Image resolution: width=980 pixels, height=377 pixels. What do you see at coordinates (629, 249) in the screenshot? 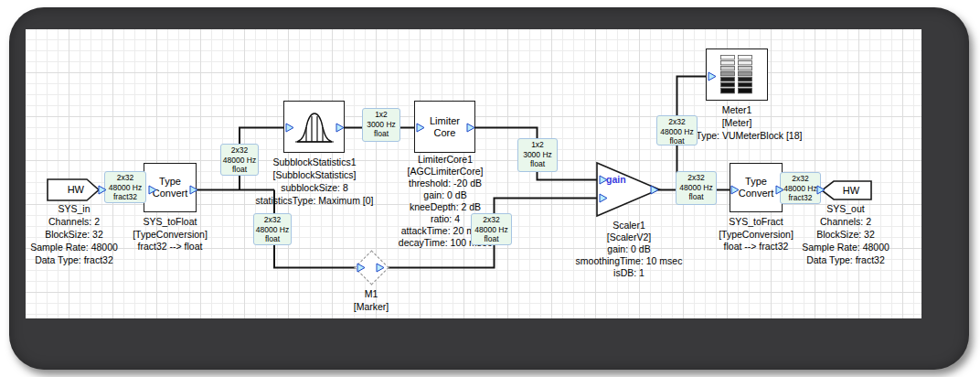
I see `scaler-caption: Scaler1 [ScalerV2] gain: 0 dB smoothingT…` at bounding box center [629, 249].